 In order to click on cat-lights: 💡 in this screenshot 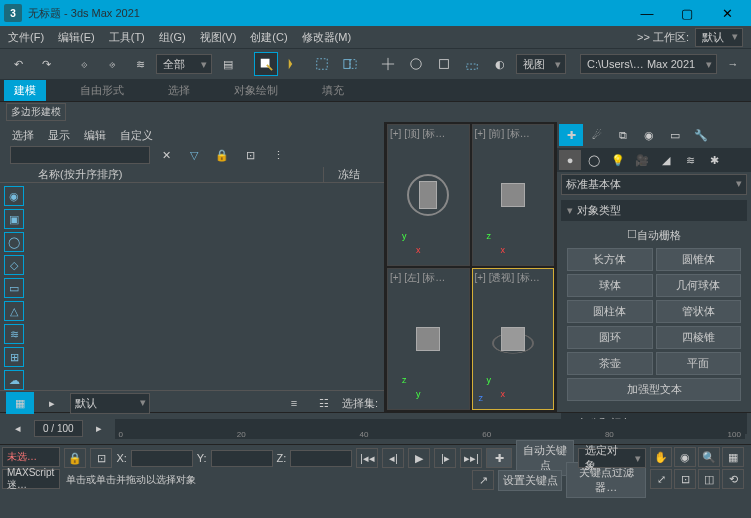, I will do `click(618, 160)`.